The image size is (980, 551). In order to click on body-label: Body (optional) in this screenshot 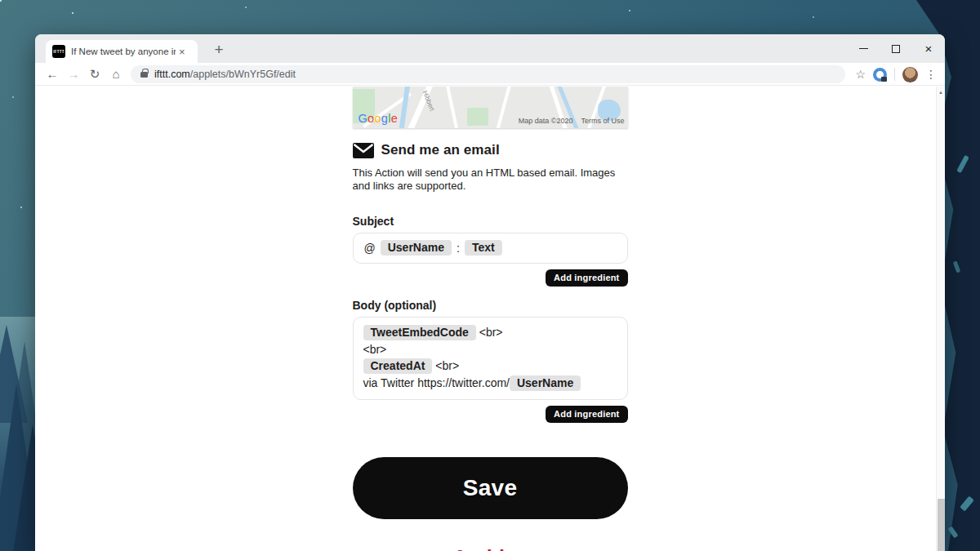, I will do `click(490, 305)`.